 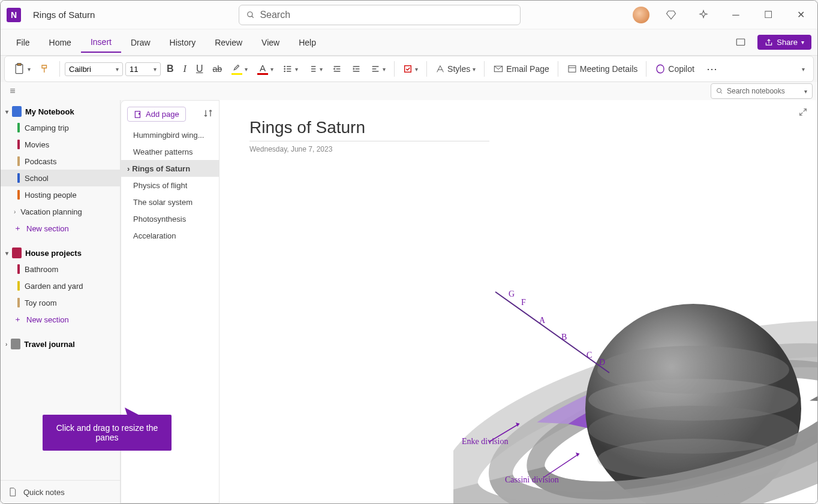 What do you see at coordinates (712, 69) in the screenshot?
I see `overflow-button: ⋯` at bounding box center [712, 69].